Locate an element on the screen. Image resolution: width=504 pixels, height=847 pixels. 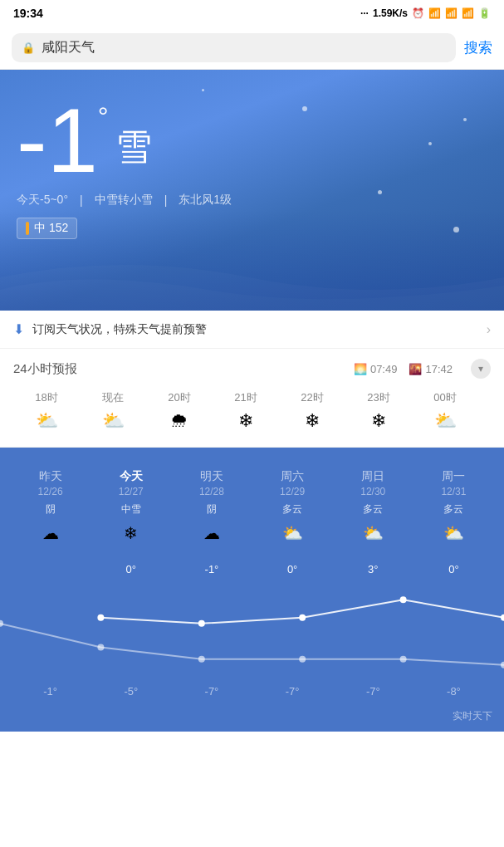
search-bar: 🔒 咸阳天气 搜索 is located at coordinates (252, 48).